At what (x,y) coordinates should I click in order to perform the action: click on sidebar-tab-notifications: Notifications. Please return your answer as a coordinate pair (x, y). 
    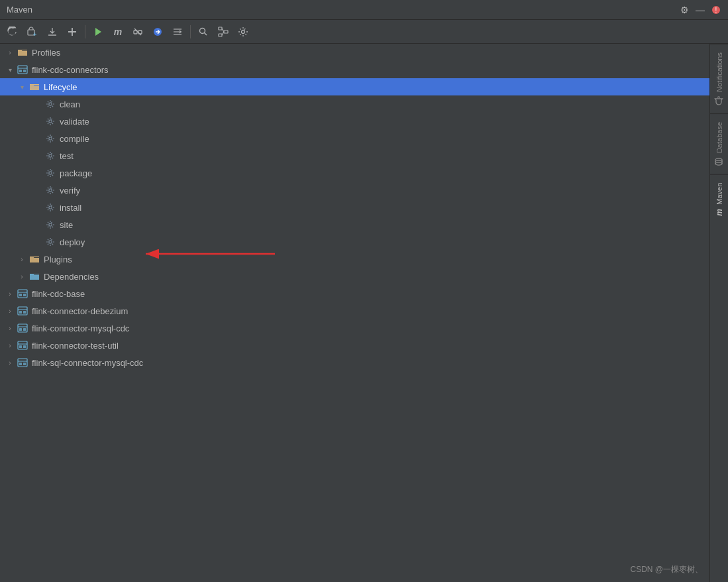
    Looking at the image, I should click on (719, 78).